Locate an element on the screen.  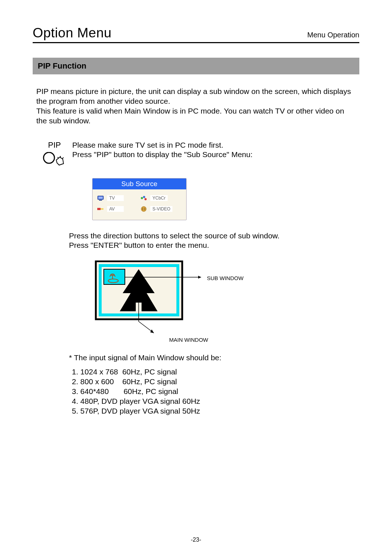
signal-item: 1. 1024 x 768 60Hz, PC signal is located at coordinates (216, 372).